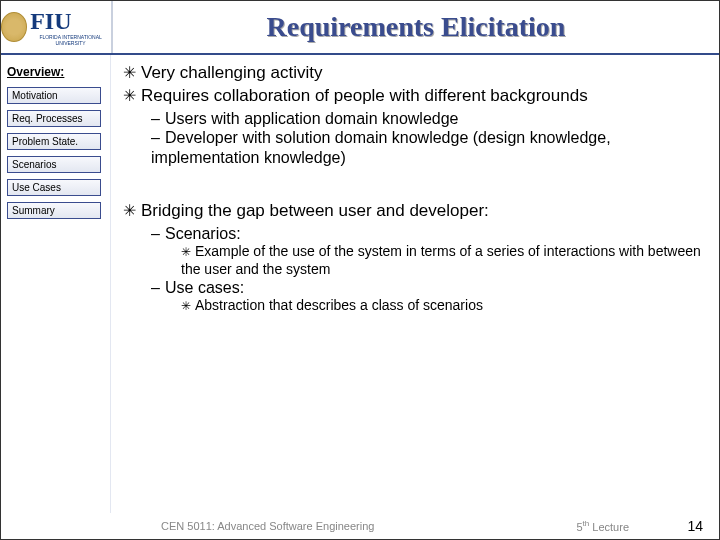  What do you see at coordinates (441, 306) in the screenshot?
I see `subsub-bullet: ✳Abstraction that describes a class of s…` at bounding box center [441, 306].